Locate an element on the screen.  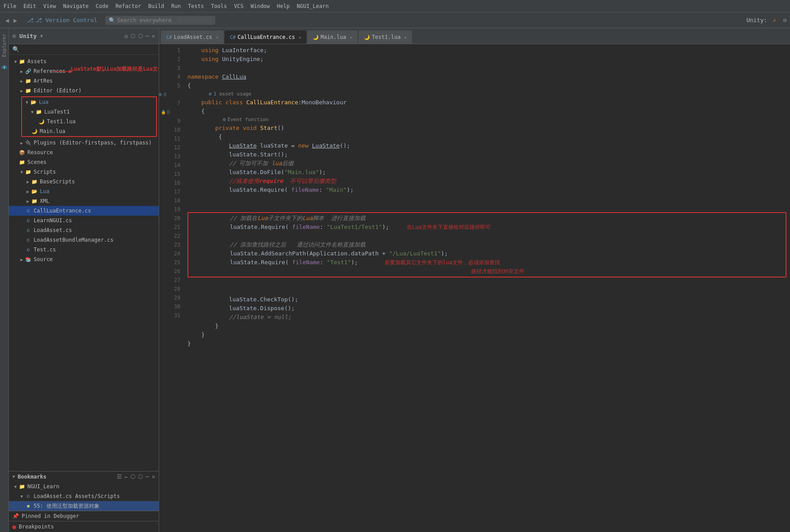
tree-item-scenes: 📁 Scenes is located at coordinates (84, 162).